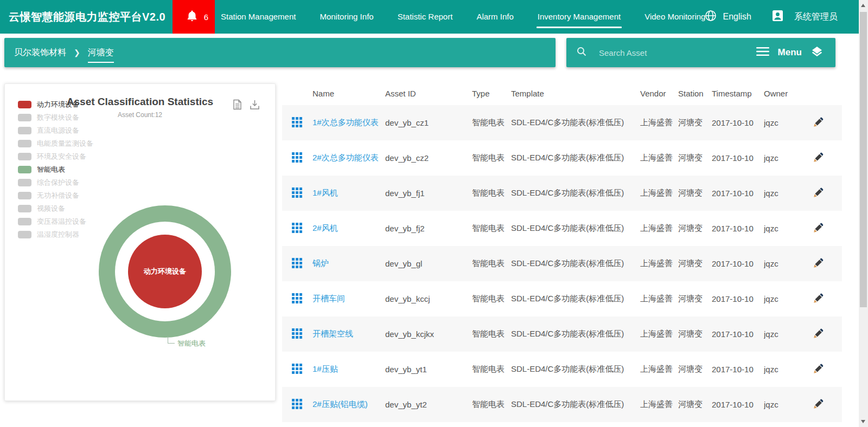 This screenshot has width=868, height=427. Describe the element at coordinates (562, 122) in the screenshot. I see `table-row: 1#次总多功能仪表 dev_yb_cz1 智能电表 SDL-ED4/C多功能表(…` at that location.